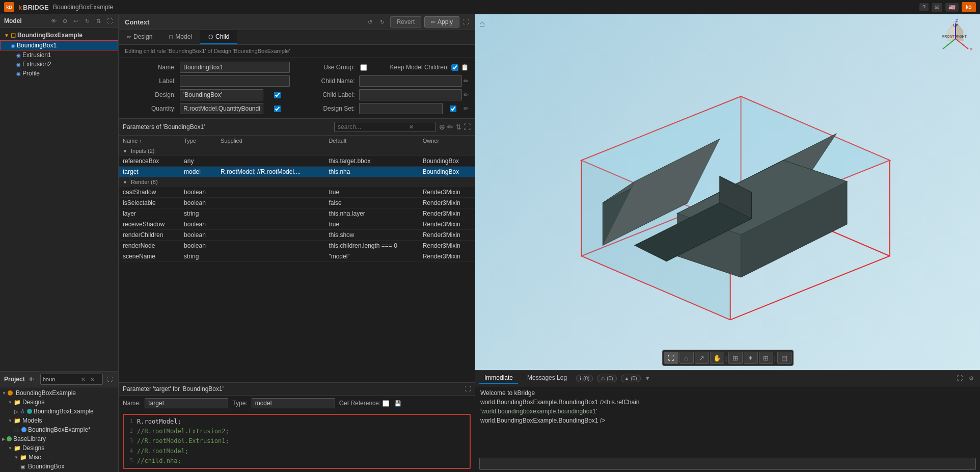 Image resolution: width=980 pixels, height=472 pixels. What do you see at coordinates (296, 203) in the screenshot?
I see `param-row-isselectable: isSelectable boolean false Render3Mixin` at bounding box center [296, 203].